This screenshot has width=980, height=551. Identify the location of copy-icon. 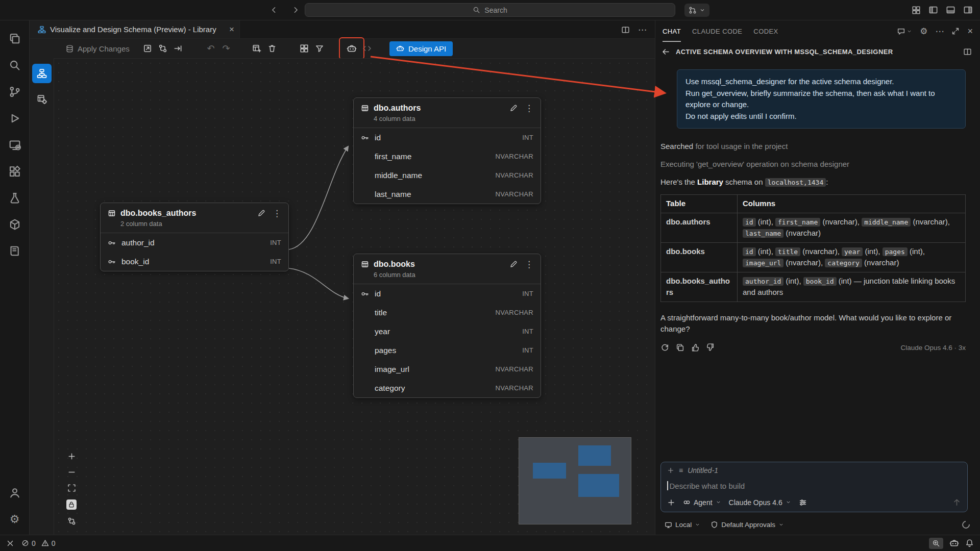
(680, 348).